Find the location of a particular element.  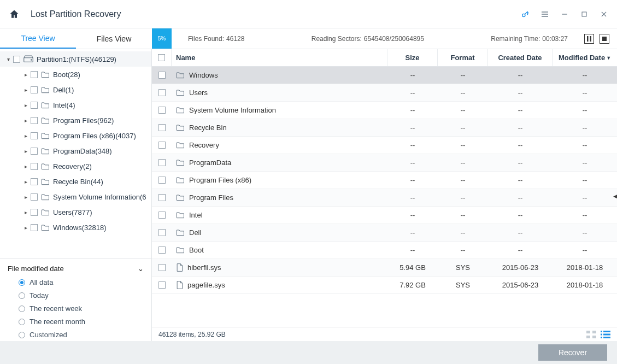

folder-tree: ▾ Partition1:(NTFS)(46129) ▸Boot(28)▸Del… is located at coordinates (75, 154).